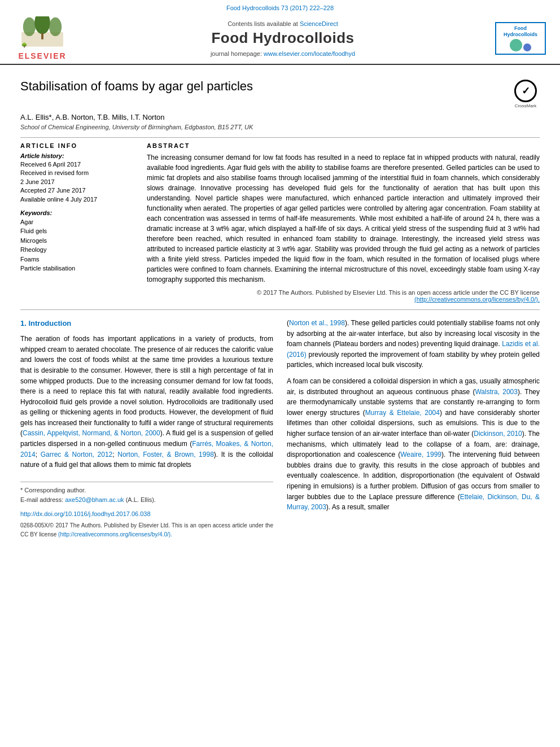  Describe the element at coordinates (413, 428) in the screenshot. I see `body-right-col: (Norton et al., 1998). These gelled part…` at that location.